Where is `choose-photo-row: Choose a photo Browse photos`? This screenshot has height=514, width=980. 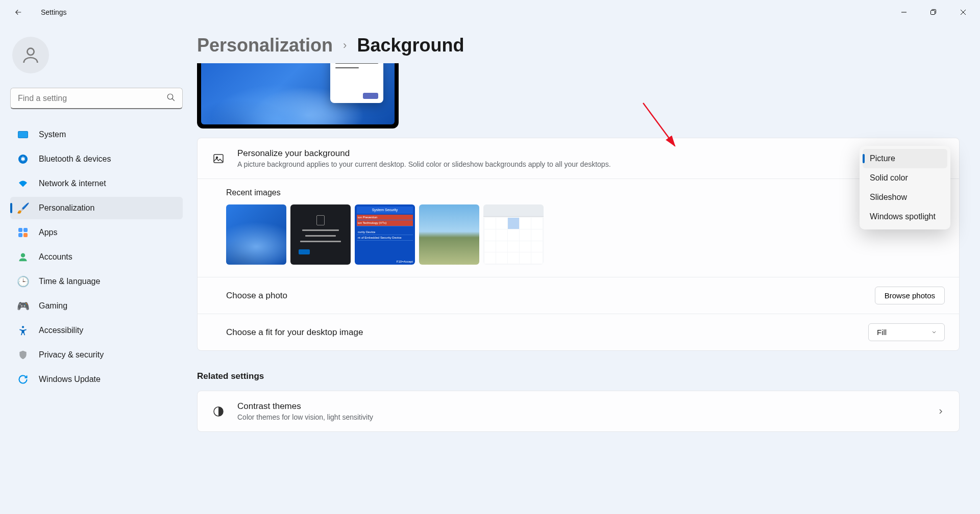 choose-photo-row: Choose a photo Browse photos is located at coordinates (578, 296).